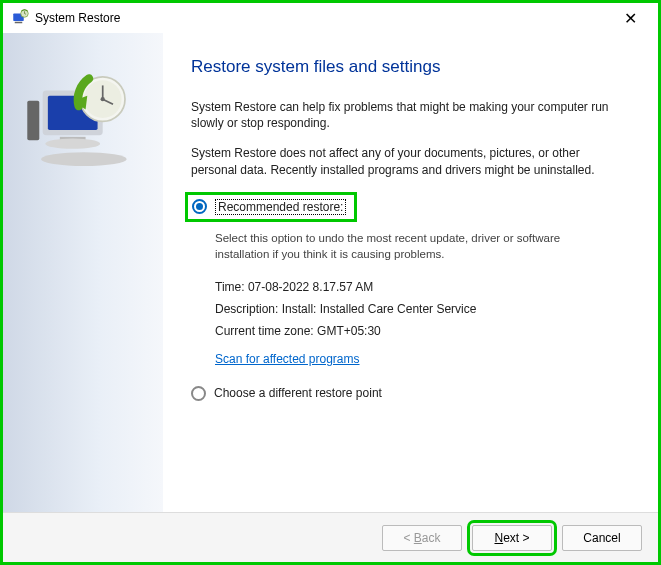  I want to click on page-title: Restore system files and settings, so click(402, 67).